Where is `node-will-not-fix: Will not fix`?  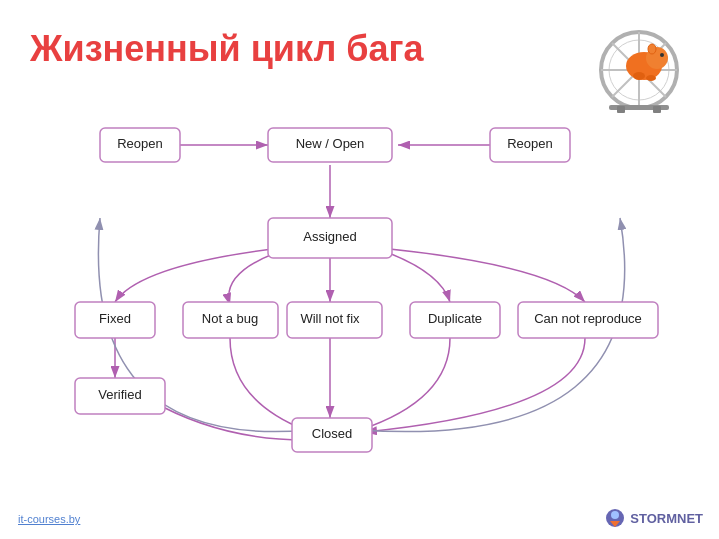
node-will-not-fix: Will not fix is located at coordinates (330, 318).